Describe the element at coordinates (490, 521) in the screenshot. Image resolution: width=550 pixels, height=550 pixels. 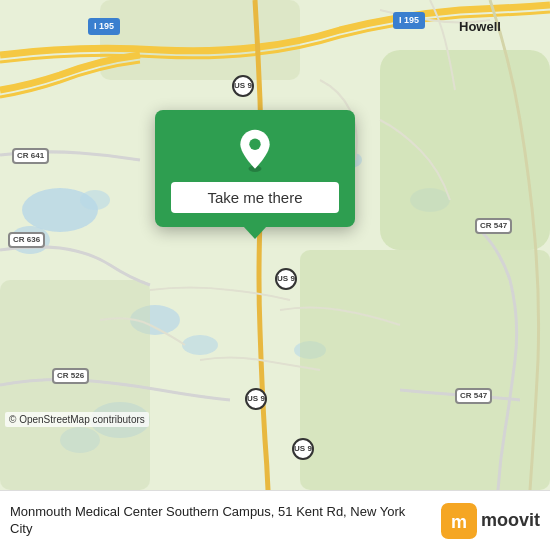
I see `moovit-logo: m moovit` at that location.